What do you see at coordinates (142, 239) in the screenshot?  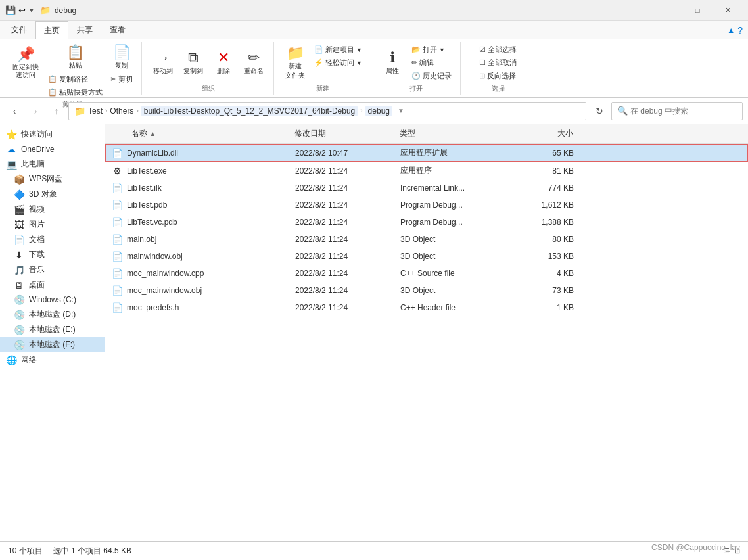 I see `file-name: main.obj` at bounding box center [142, 239].